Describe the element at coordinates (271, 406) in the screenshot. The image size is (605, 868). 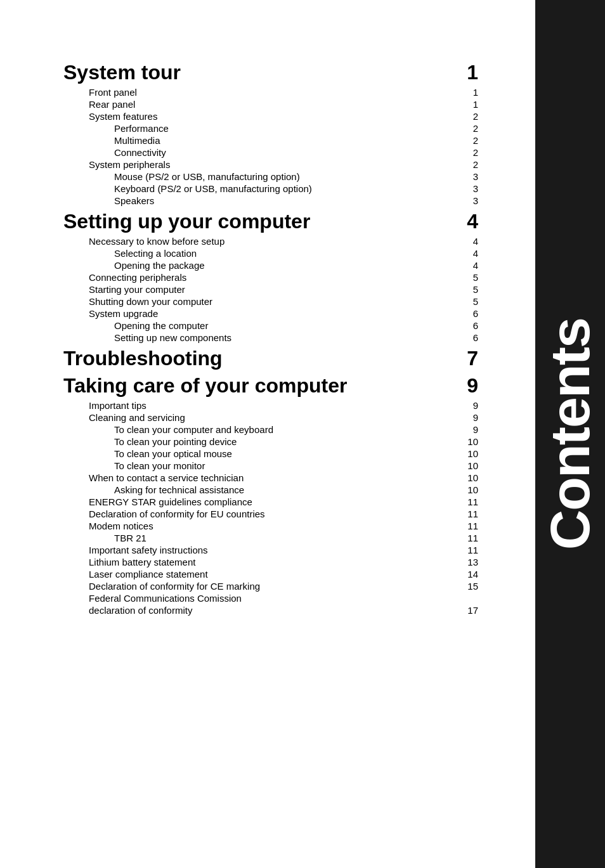
I see `list-item: Important tips 9` at that location.